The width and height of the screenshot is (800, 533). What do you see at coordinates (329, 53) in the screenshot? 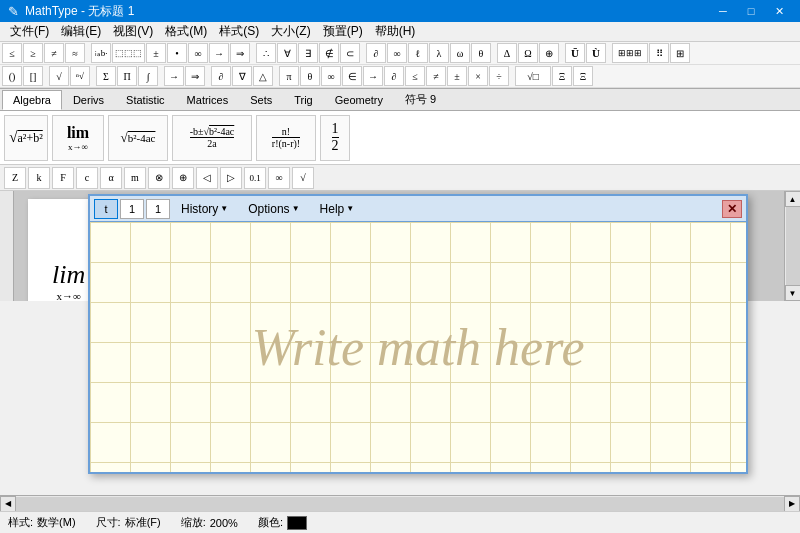
I see `sym-notin: ∉` at bounding box center [329, 53].